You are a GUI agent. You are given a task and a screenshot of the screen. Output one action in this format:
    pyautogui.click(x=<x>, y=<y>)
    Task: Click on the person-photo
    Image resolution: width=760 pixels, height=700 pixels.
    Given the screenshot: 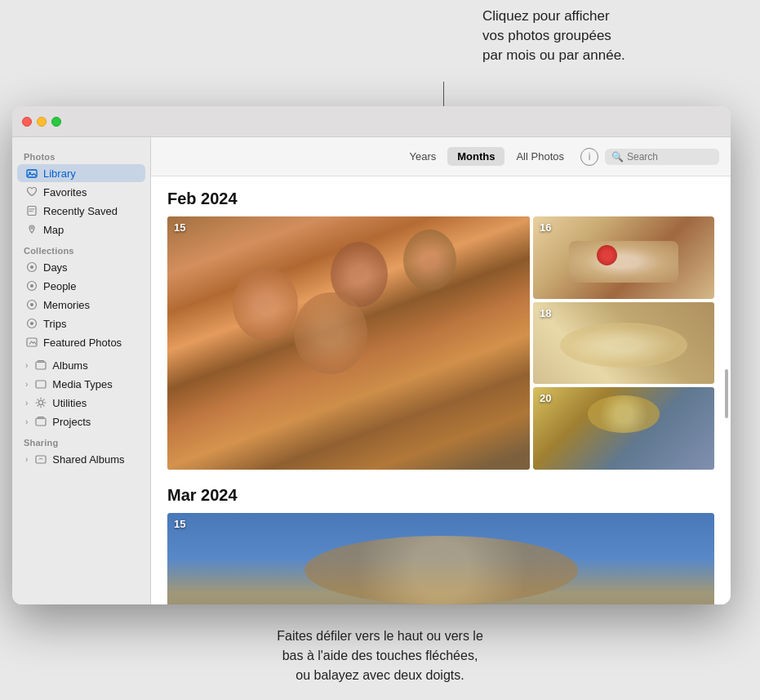 What is the action you would take?
    pyautogui.click(x=624, y=428)
    